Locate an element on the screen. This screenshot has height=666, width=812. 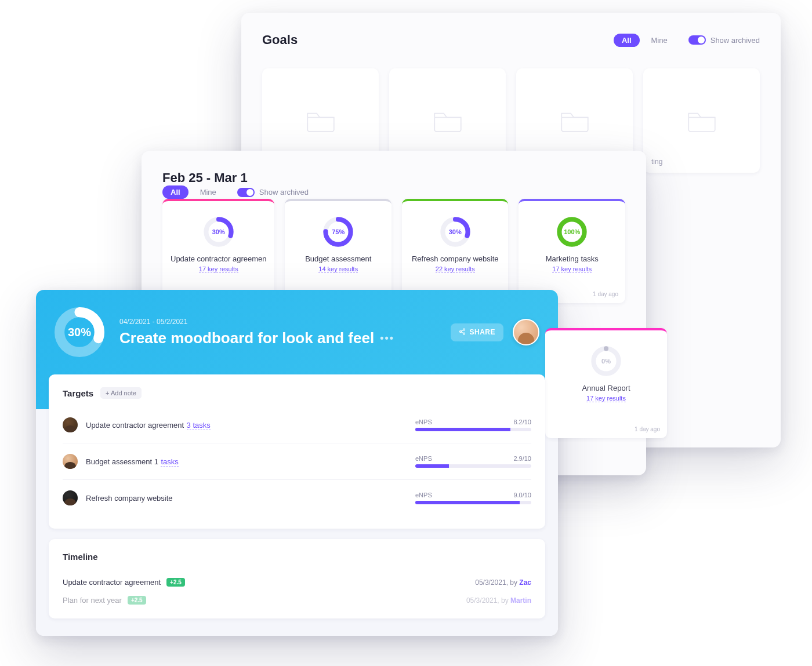
goal-overflow-column: 0% Annual Report 17 key results 1 day ag… is located at coordinates (606, 383).